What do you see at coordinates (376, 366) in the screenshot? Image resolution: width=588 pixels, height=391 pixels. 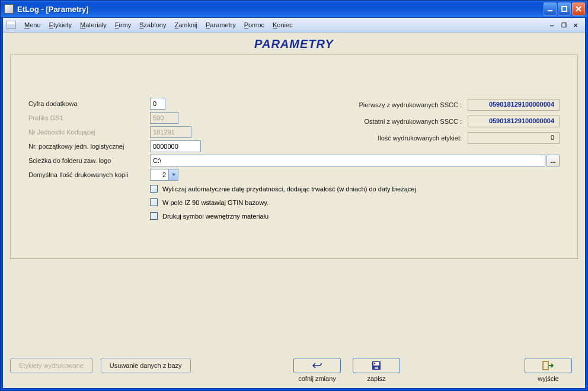 I see `save-icon` at bounding box center [376, 366].